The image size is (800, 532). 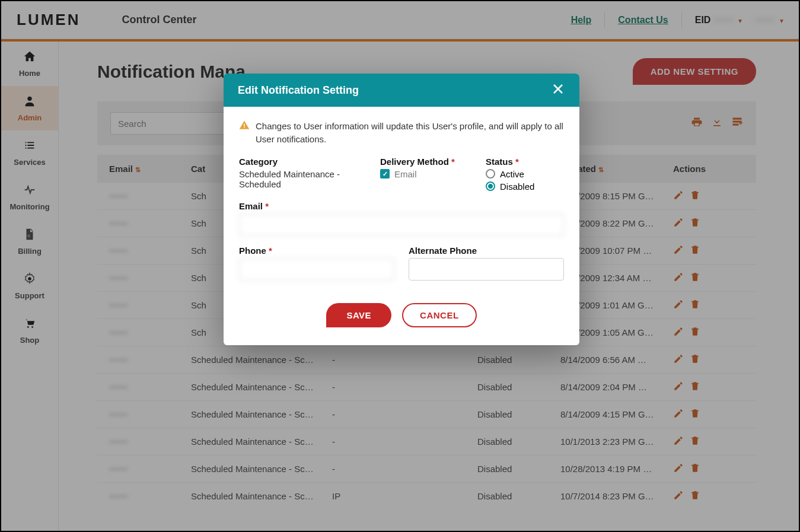 I want to click on radio-on-icon, so click(x=490, y=186).